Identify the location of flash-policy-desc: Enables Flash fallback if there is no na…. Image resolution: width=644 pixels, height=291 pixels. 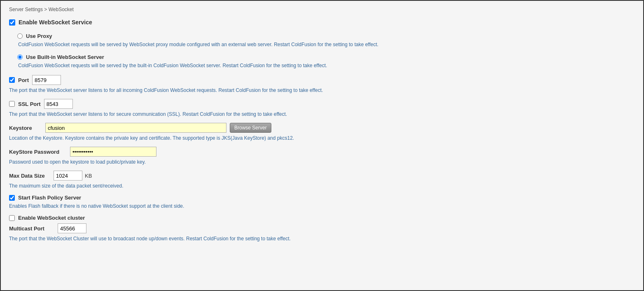
(322, 206).